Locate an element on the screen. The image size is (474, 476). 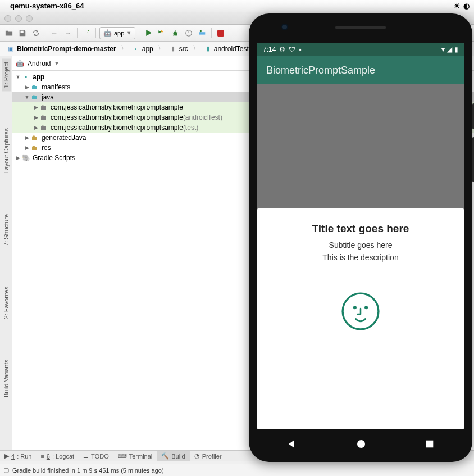
attach-debugger-icon is located at coordinates (202, 33).